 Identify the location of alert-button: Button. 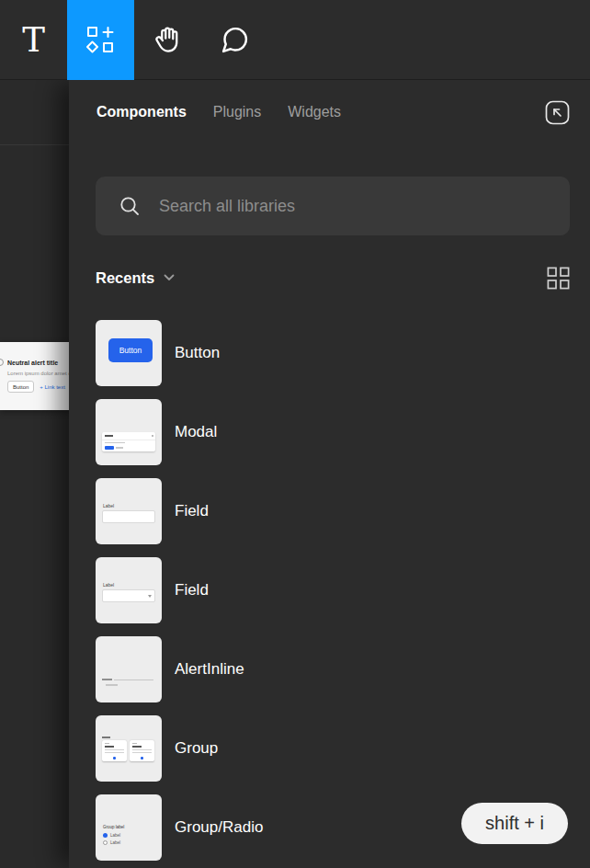
(20, 386).